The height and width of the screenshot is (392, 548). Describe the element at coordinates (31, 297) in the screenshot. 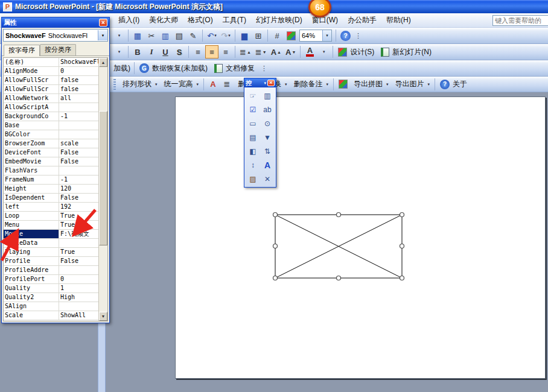

I see `property-name-cell: Quality2` at that location.